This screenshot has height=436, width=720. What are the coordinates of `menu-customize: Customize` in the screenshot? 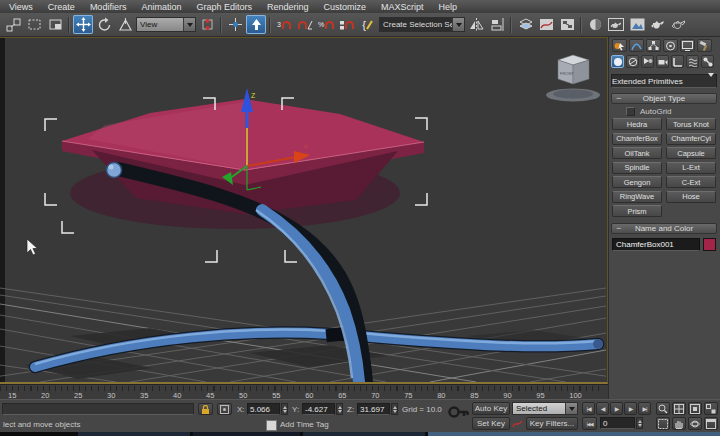 It's located at (344, 7).